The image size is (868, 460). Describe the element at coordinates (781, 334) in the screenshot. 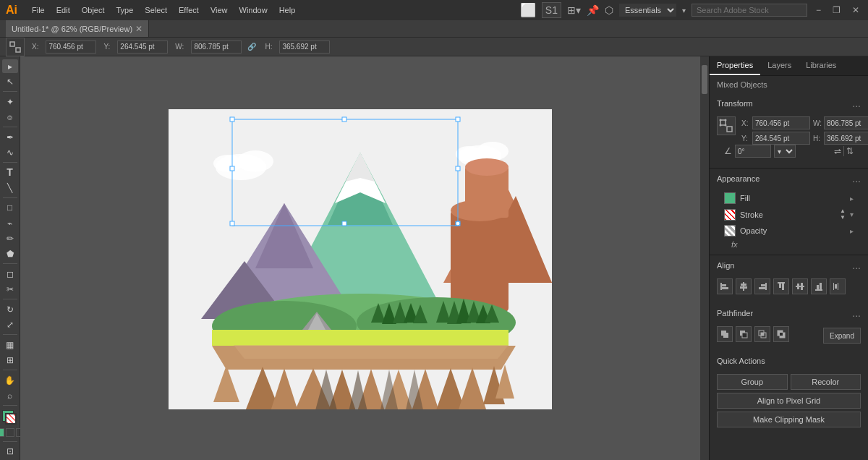

I see `exclude-button` at that location.